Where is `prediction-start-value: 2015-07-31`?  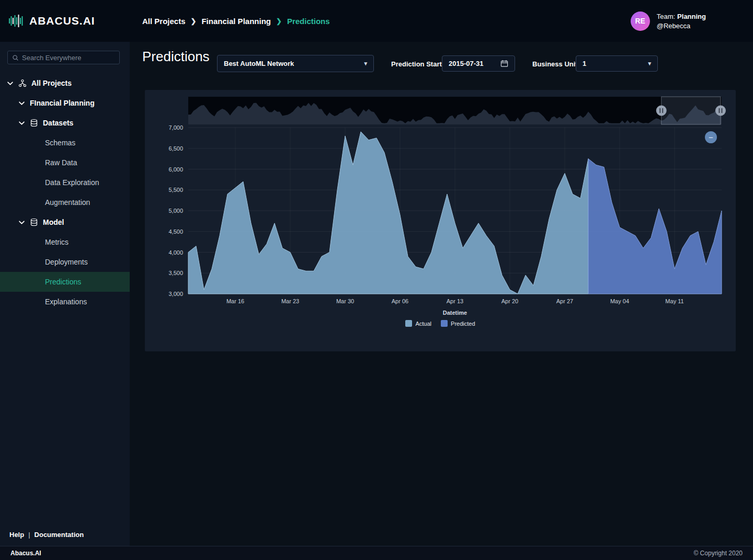 prediction-start-value: 2015-07-31 is located at coordinates (466, 64).